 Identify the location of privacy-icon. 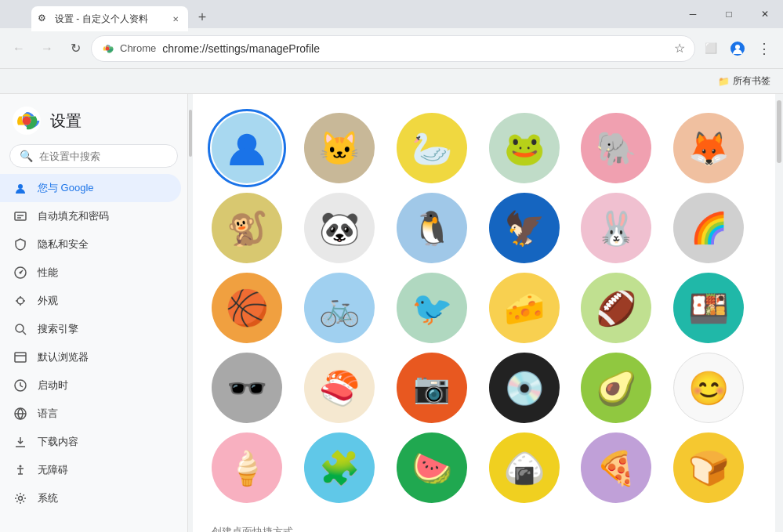
(20, 244).